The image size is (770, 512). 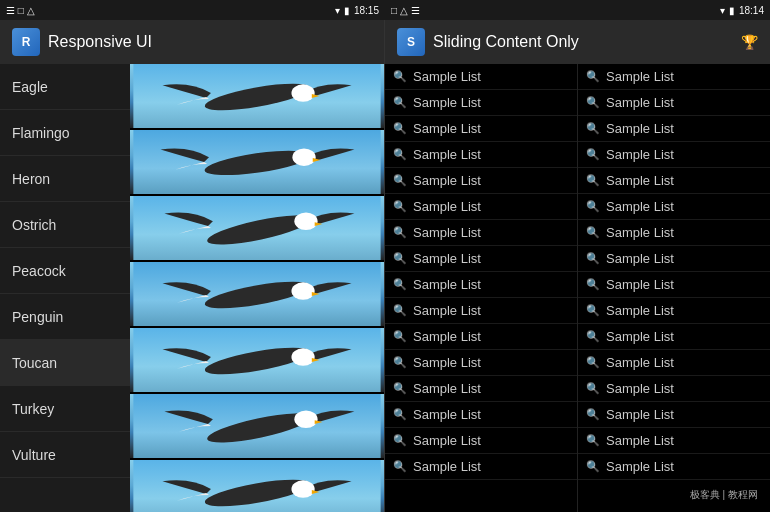 What do you see at coordinates (65, 455) in the screenshot?
I see `bird-item-vulture: Vulture` at bounding box center [65, 455].